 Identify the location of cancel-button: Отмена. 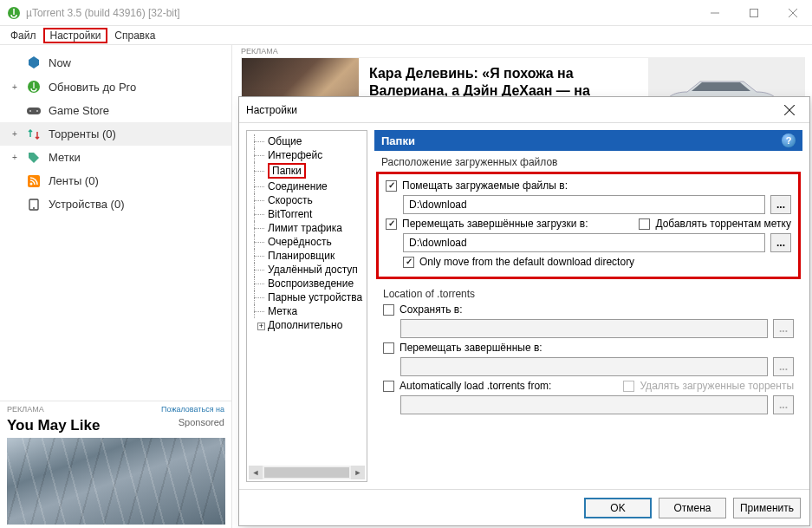
(692, 508).